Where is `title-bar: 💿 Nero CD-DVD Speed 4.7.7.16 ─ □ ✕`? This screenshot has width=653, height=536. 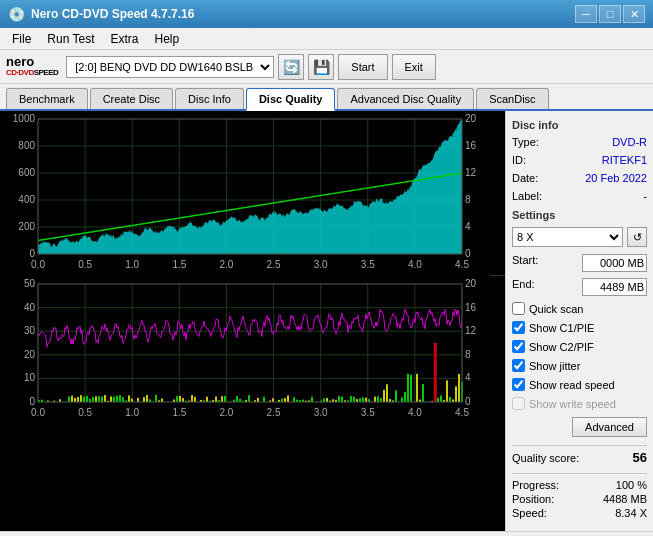 title-bar: 💿 Nero CD-DVD Speed 4.7.7.16 ─ □ ✕ is located at coordinates (326, 14).